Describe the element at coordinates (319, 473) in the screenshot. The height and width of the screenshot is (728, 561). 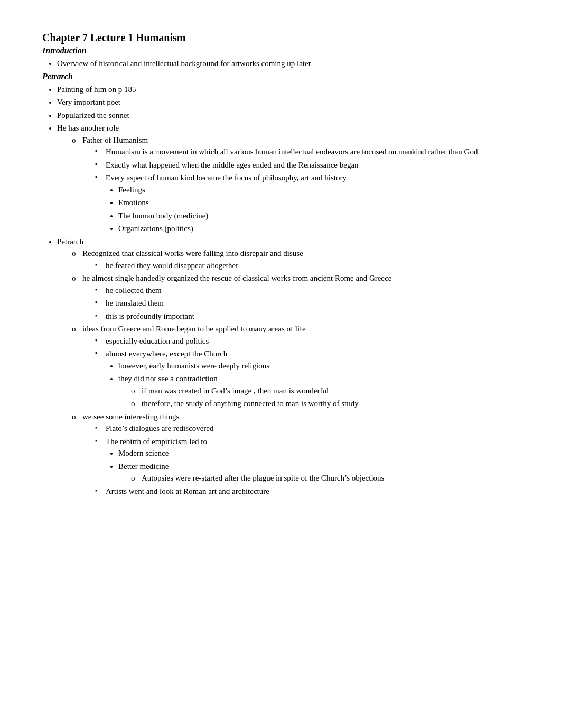
I see `list-item: Better medicine Autopsies were re-starte…` at that location.